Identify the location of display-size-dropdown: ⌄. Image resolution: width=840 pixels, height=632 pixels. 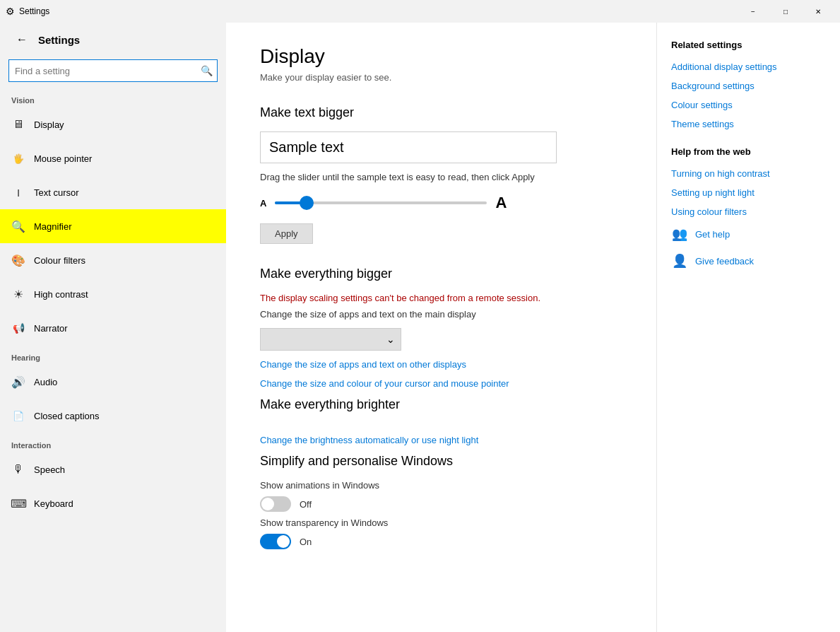
(331, 339).